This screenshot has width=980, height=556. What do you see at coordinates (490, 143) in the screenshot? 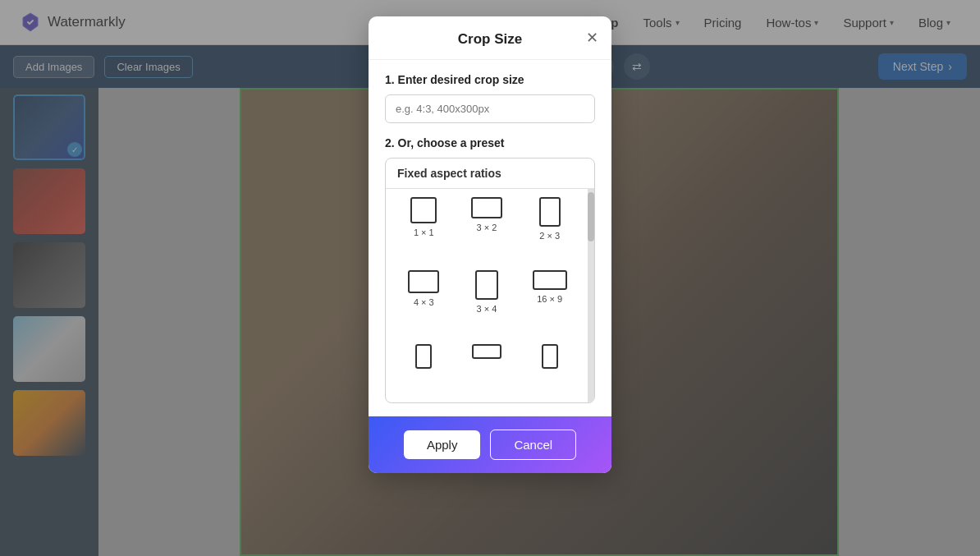
I see `section2-label: 2. Or, choose a preset` at bounding box center [490, 143].